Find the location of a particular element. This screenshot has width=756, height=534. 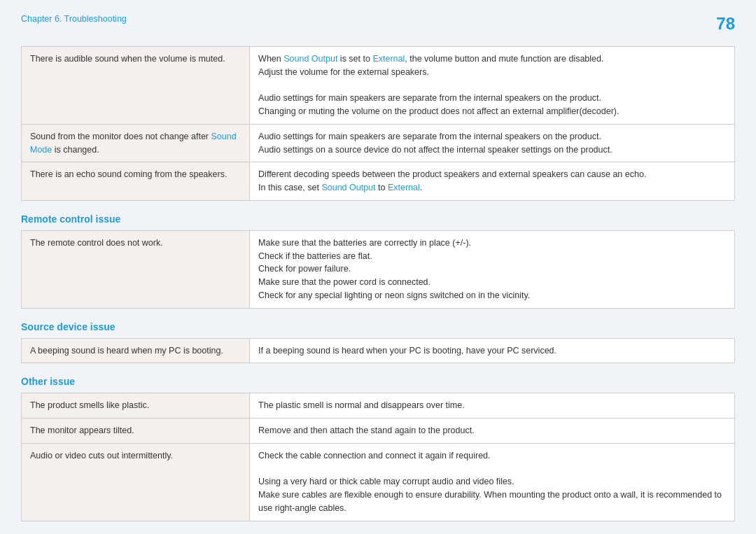

remote-control-table: The remote control does not work. Make s… is located at coordinates (378, 269).